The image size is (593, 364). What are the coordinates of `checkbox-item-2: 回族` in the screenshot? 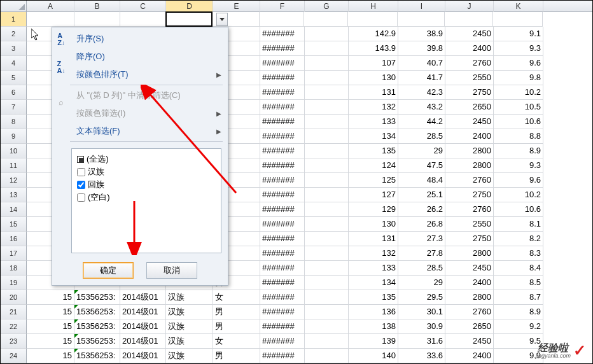 It's located at (146, 185).